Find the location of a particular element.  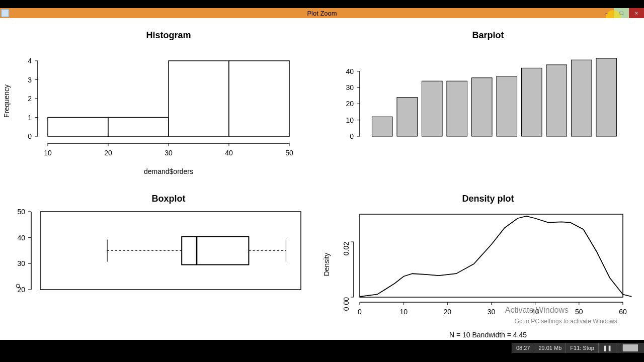

svg-text: 60 is located at coordinates (623, 312).